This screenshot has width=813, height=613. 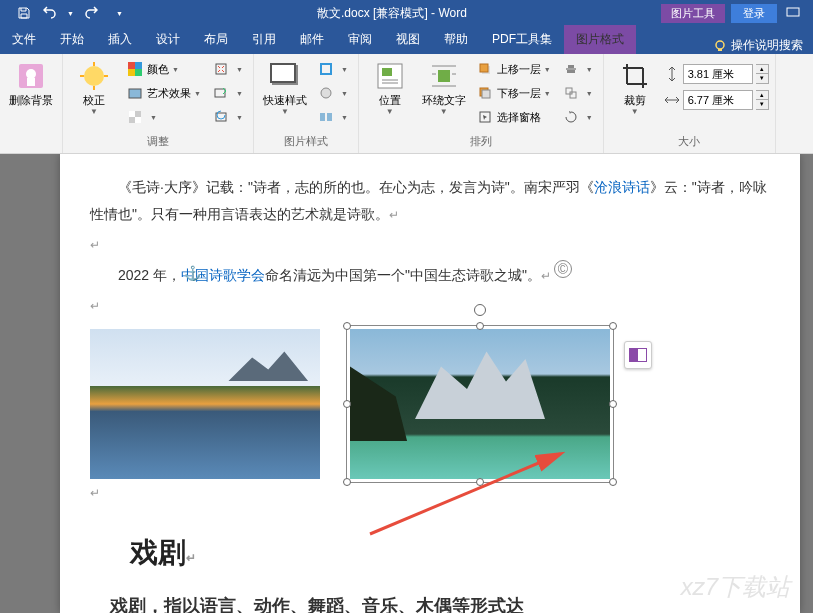 What do you see at coordinates (168, 40) in the screenshot?
I see `tab-design: 设计` at bounding box center [168, 40].